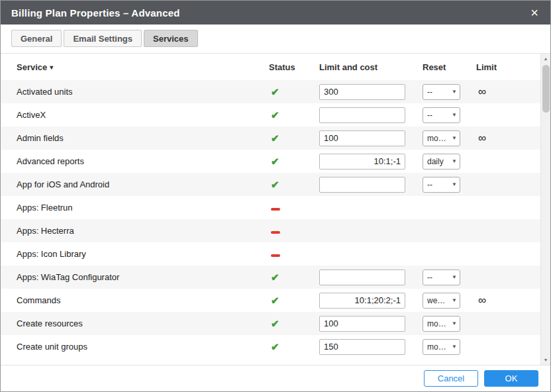  What do you see at coordinates (276, 91) in the screenshot?
I see `table-row: Activated units✔--▼∞` at bounding box center [276, 91].